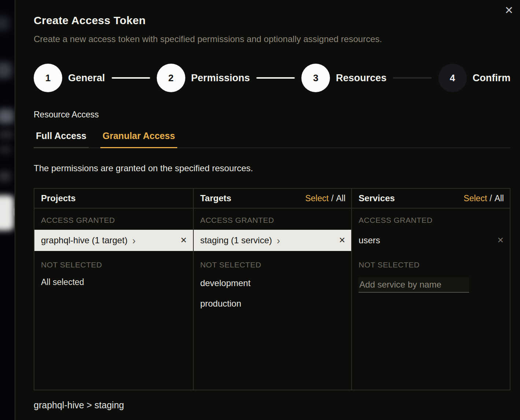 This screenshot has width=520, height=420. I want to click on step-2-label: Permissions, so click(220, 78).